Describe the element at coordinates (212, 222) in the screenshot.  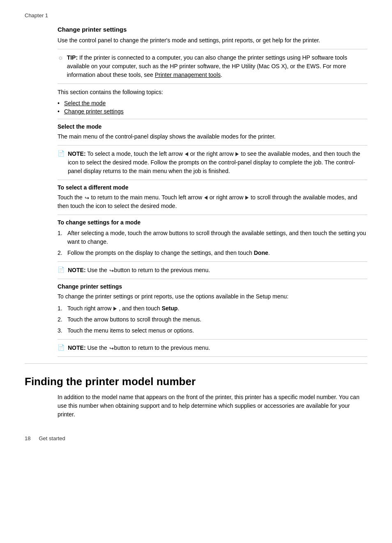
I see `to-change-settings-heading: To change settings for a mode` at that location.